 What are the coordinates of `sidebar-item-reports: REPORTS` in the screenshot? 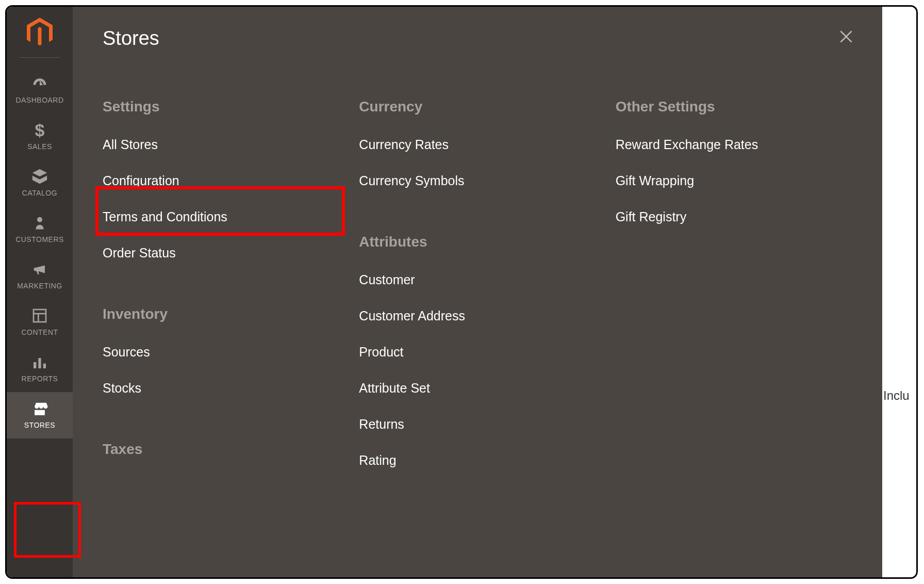 It's located at (40, 369).